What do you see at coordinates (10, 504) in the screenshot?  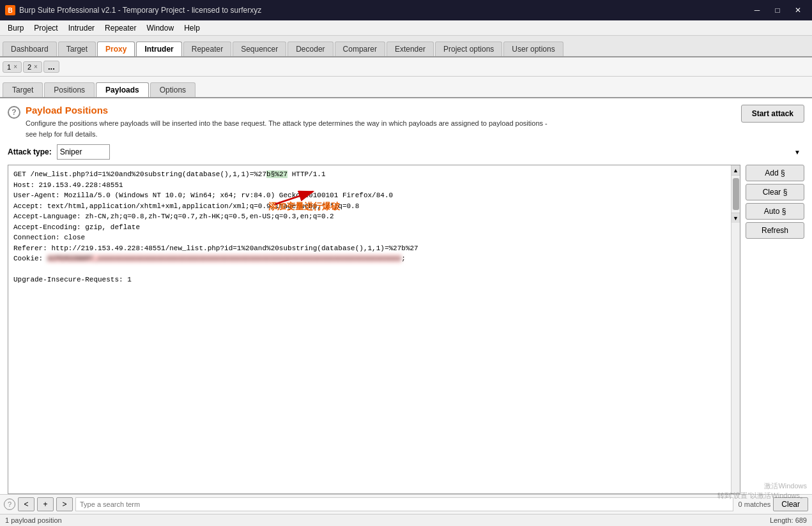 I see `search-help-icon: ?` at bounding box center [10, 504].